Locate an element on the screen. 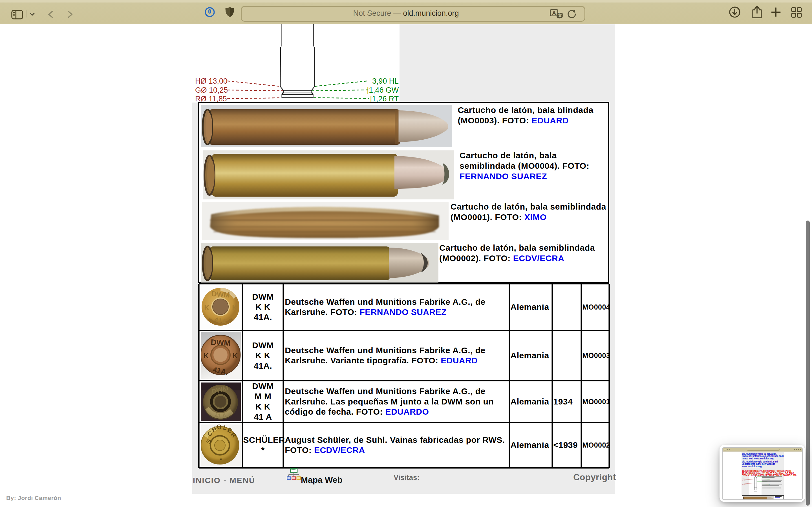  svg-text: NØ 7,30 is located at coordinates (744, 480).